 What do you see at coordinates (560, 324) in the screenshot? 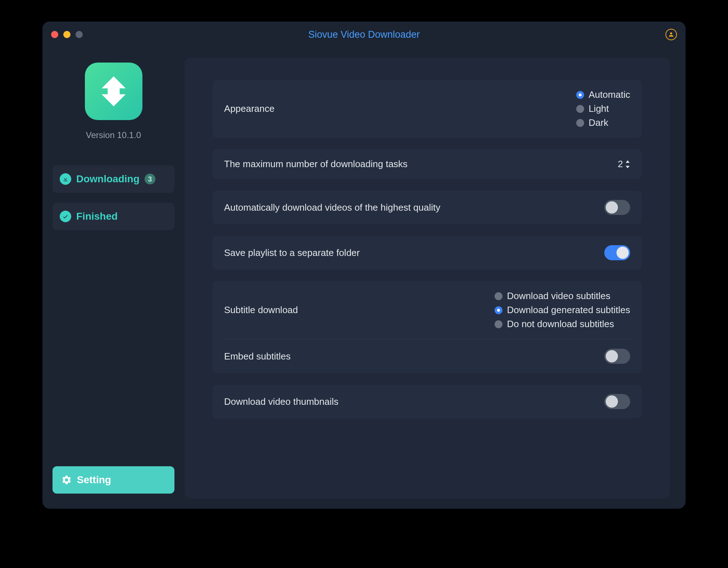
I see `radio-label: Do not download subtitles` at bounding box center [560, 324].